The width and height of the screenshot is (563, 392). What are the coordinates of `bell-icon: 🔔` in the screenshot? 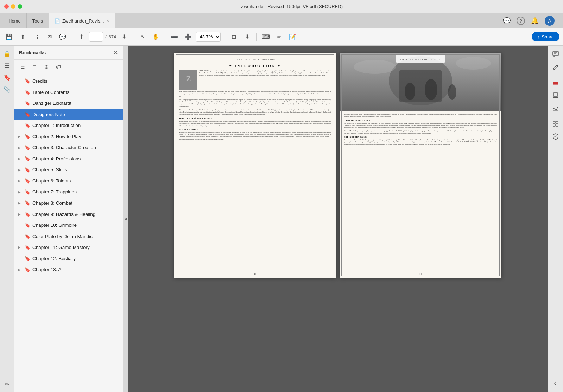 It's located at (535, 21).